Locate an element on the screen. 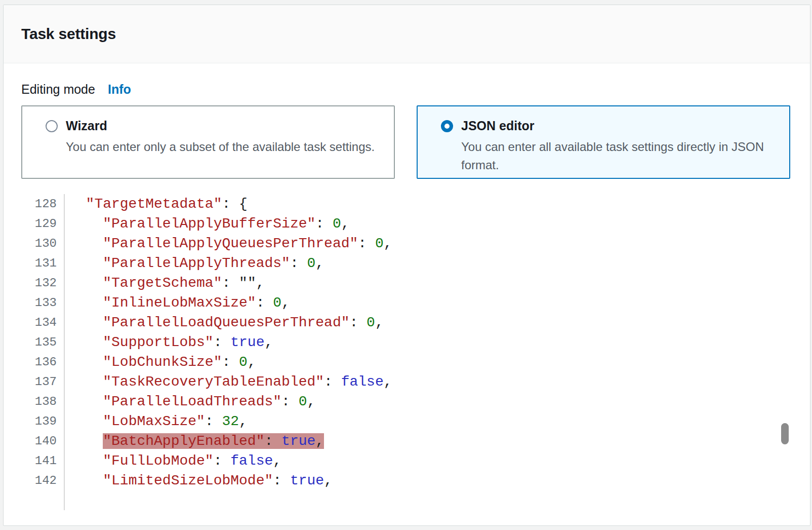  code-text: "ParallelApplyQueuesPerThread": 0, is located at coordinates (229, 243).